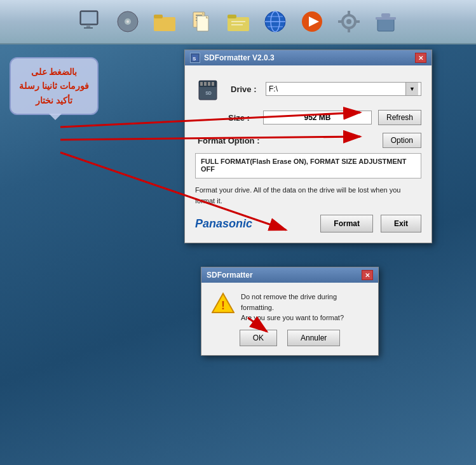  I want to click on confirm-message-line2: Are you sure you want to format?, so click(292, 318).